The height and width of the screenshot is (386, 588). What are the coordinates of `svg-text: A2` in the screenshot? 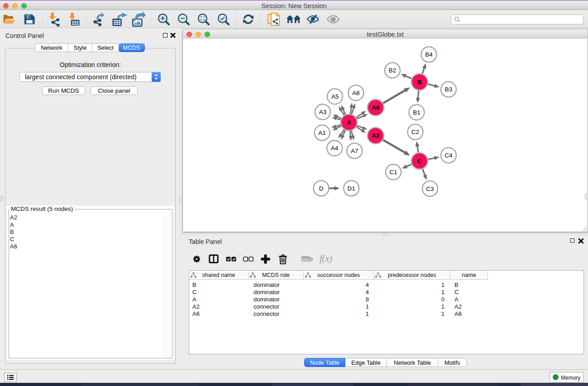 It's located at (376, 136).